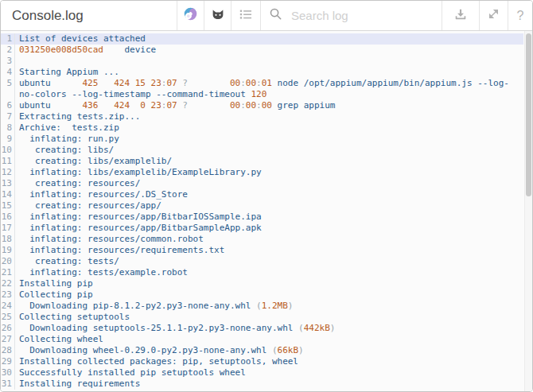 Image resolution: width=533 pixels, height=392 pixels. What do you see at coordinates (263, 61) in the screenshot?
I see `log-line: 3` at bounding box center [263, 61].